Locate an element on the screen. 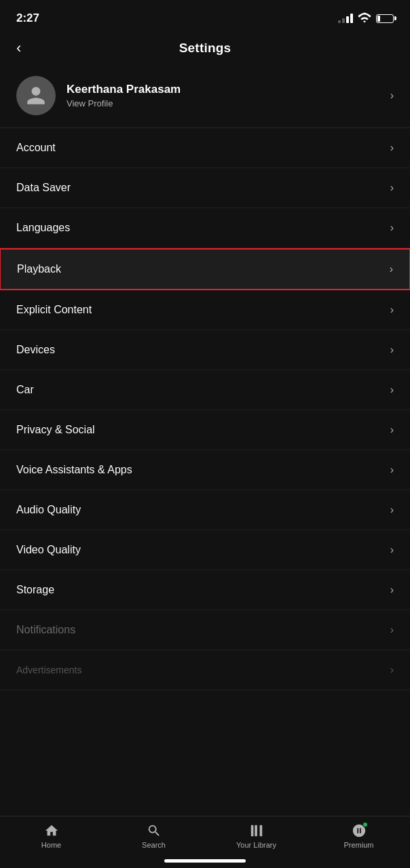 The width and height of the screenshot is (410, 868). status-icons is located at coordinates (366, 18).